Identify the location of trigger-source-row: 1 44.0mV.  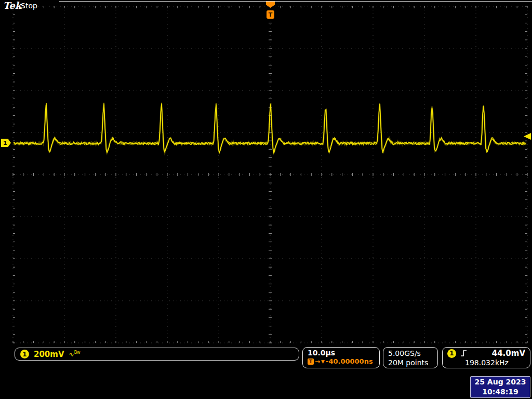
(486, 353).